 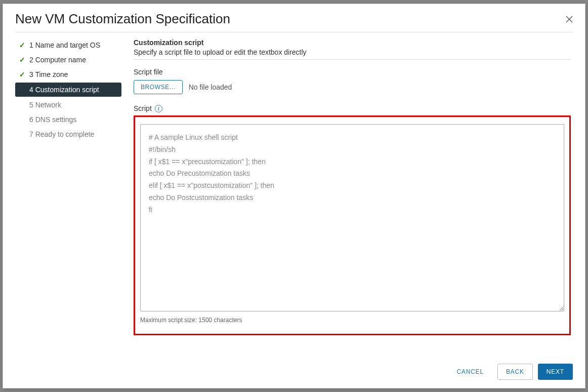 What do you see at coordinates (211, 87) in the screenshot?
I see `file-status: No file loaded` at bounding box center [211, 87].